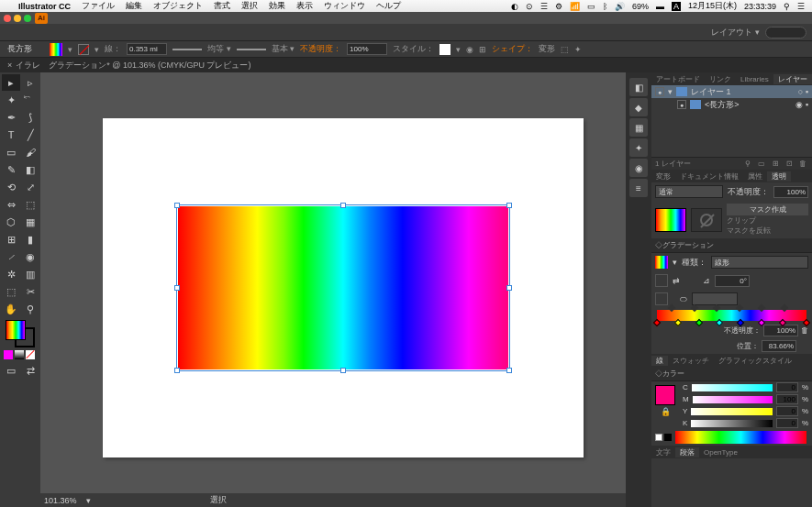  I want to click on line-tool: ╱, so click(30, 135).